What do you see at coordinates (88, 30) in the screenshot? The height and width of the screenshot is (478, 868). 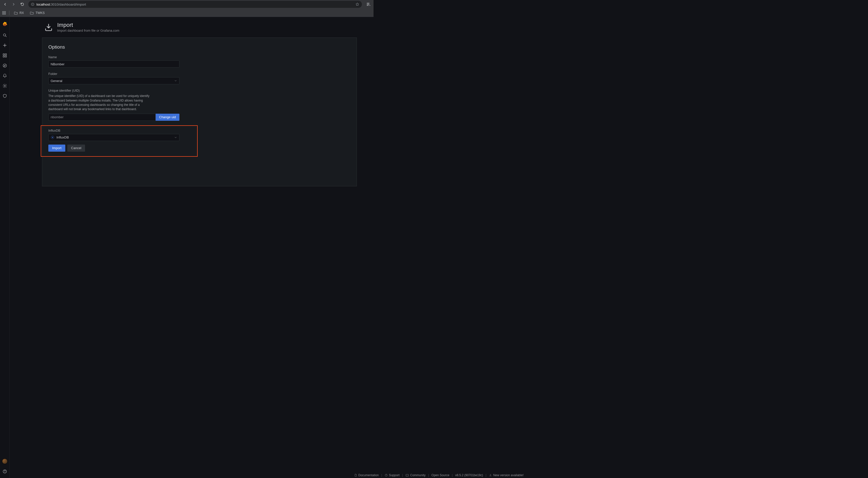 I see `page-subtitle: Import dashboard from file or Grafana.co…` at bounding box center [88, 30].